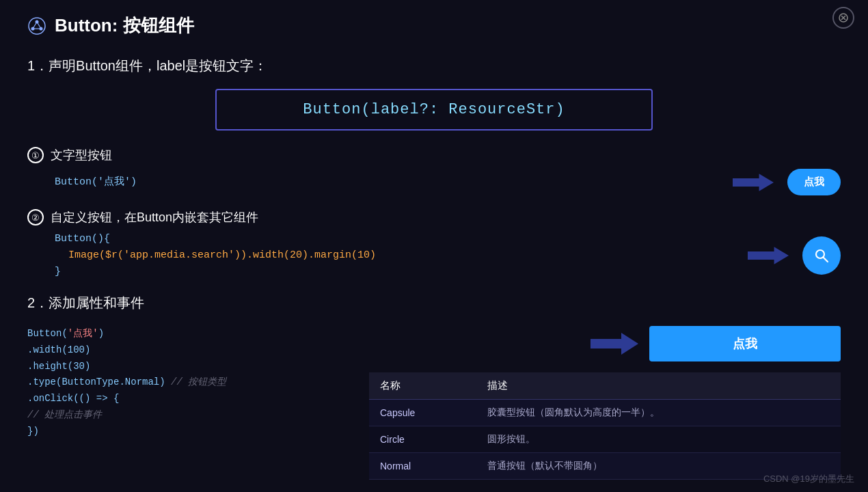  I want to click on s2-code-line-6: // 处理点击事件, so click(191, 415).